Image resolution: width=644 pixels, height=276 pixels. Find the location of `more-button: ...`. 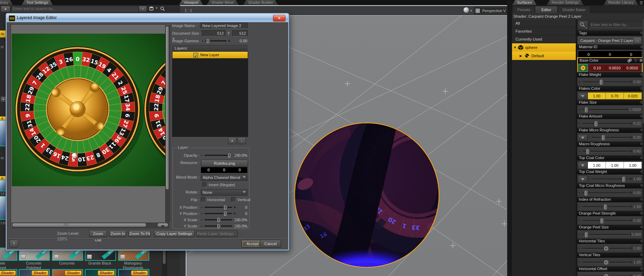

more-button: ... is located at coordinates (637, 41).